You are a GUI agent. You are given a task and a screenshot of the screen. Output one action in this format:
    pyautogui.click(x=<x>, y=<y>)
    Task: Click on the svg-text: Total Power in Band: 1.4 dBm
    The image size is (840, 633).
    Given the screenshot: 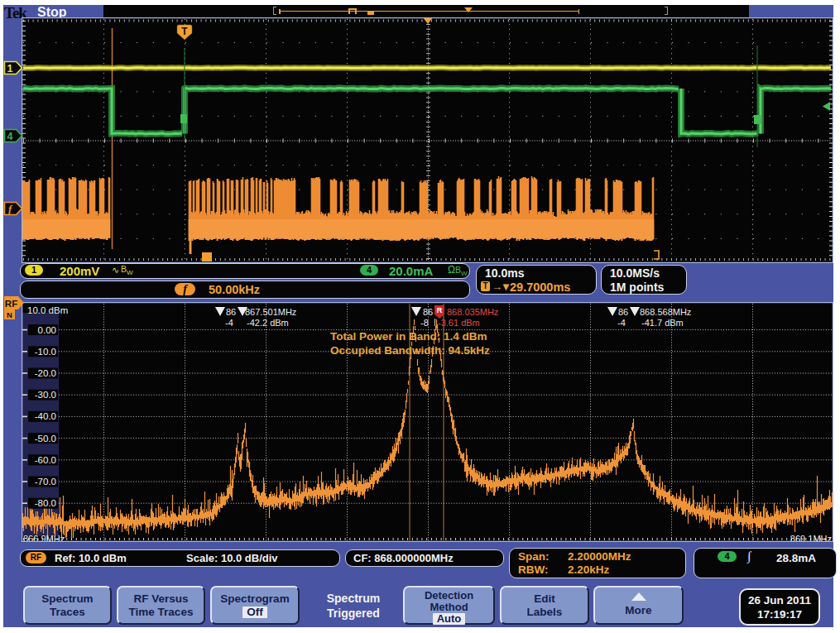 What is the action you would take?
    pyautogui.click(x=409, y=336)
    